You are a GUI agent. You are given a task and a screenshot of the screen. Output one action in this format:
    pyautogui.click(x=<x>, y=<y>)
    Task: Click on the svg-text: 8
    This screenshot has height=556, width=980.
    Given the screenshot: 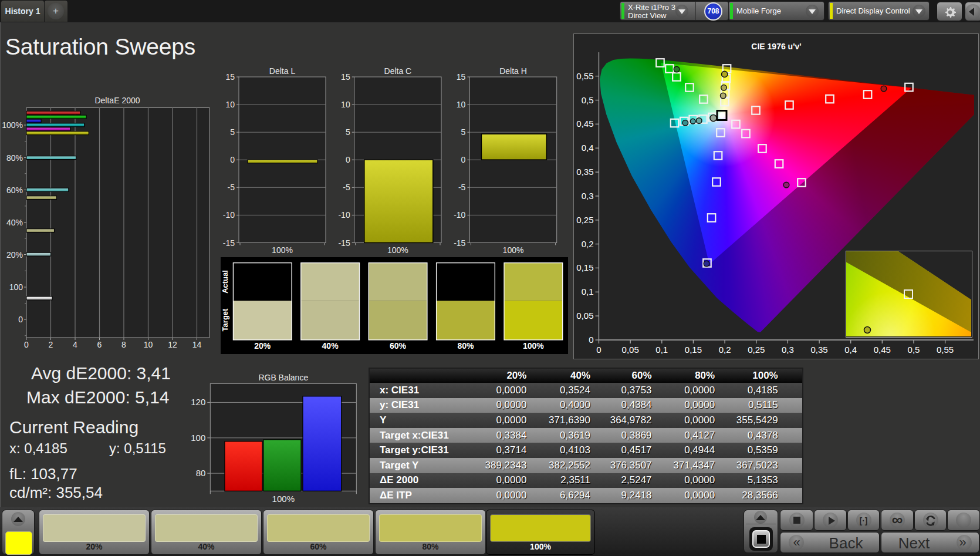 What is the action you would take?
    pyautogui.click(x=124, y=345)
    